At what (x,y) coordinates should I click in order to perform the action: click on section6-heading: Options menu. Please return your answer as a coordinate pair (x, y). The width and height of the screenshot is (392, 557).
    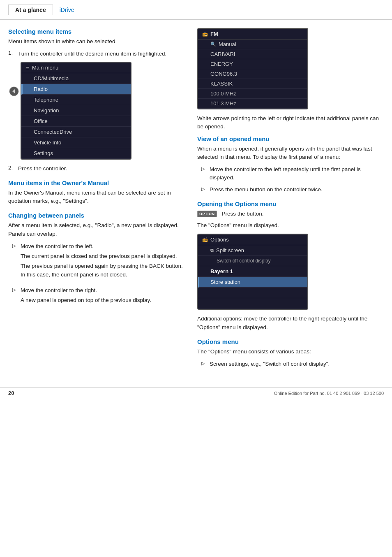
    Looking at the image, I should click on (290, 341).